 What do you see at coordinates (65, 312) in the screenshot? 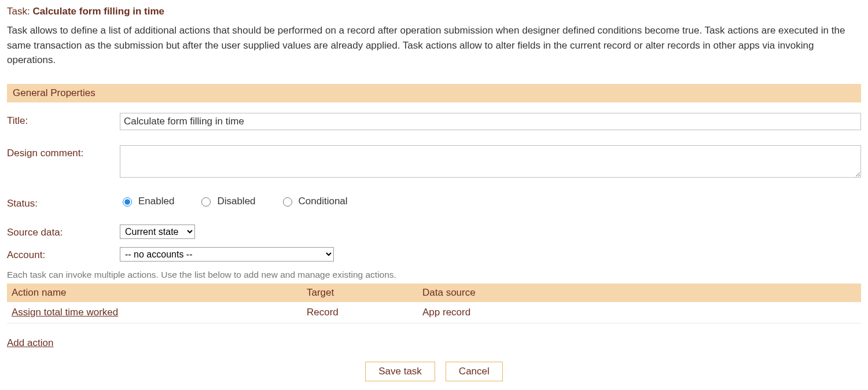
I see `action-name-link: Assign total time worked` at bounding box center [65, 312].